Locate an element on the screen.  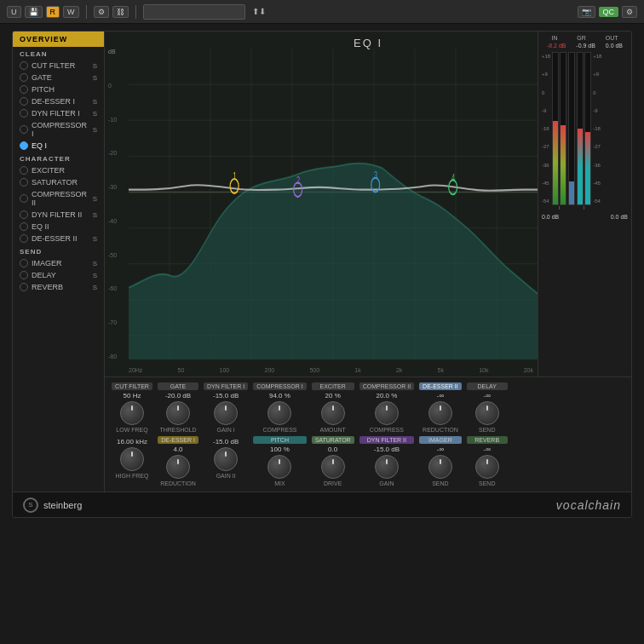
chain-button: ⛓ is located at coordinates (121, 12).